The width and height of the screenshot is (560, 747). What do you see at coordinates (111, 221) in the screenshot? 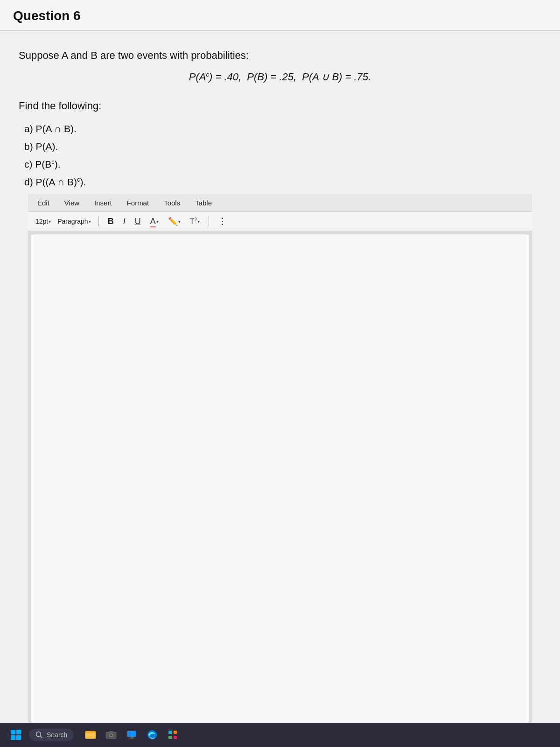
I see `bold-label: B` at bounding box center [111, 221].